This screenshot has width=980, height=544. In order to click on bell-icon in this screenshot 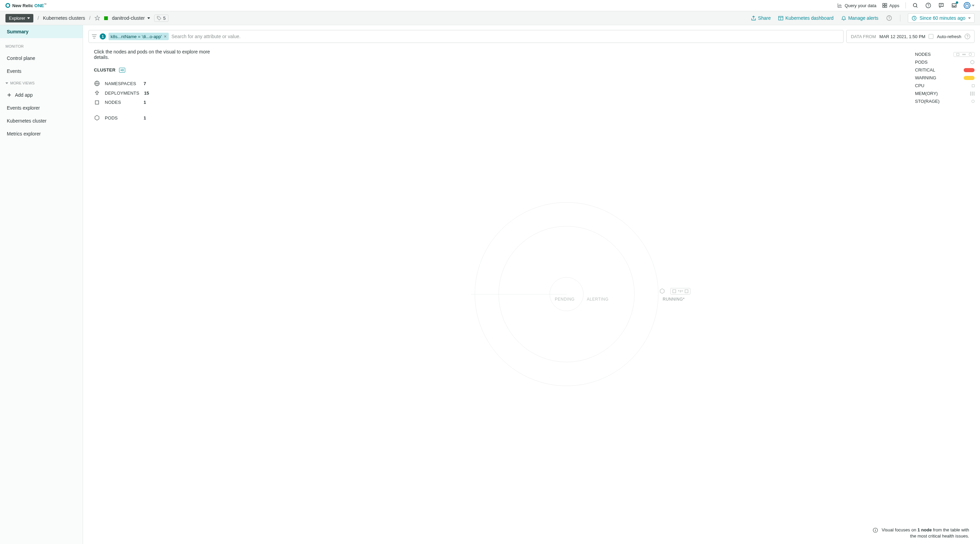, I will do `click(844, 18)`.